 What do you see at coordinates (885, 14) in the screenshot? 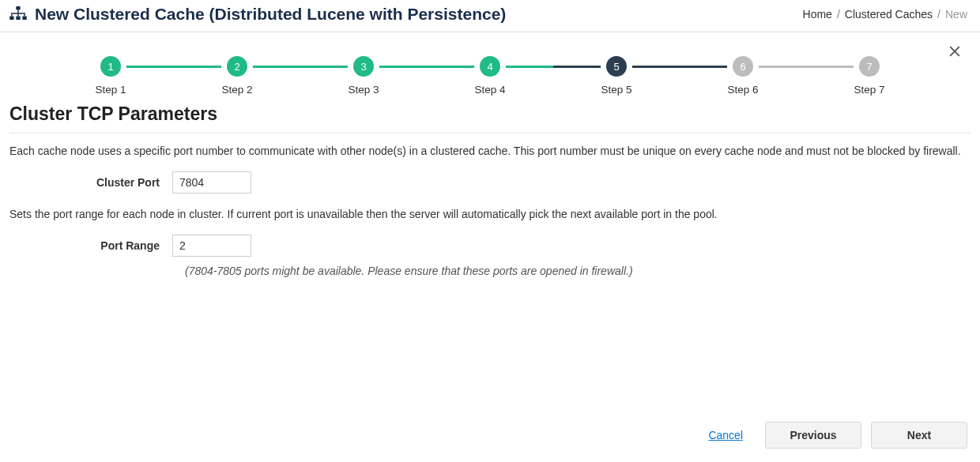
I see `breadcrumb: Home / Clustered Caches / New` at bounding box center [885, 14].